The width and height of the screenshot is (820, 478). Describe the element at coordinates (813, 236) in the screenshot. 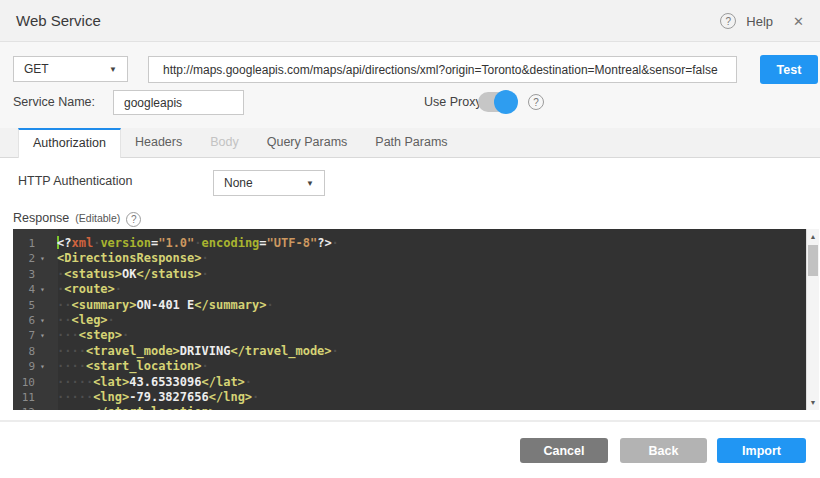

I see `scroll-up-icon: ▲` at that location.